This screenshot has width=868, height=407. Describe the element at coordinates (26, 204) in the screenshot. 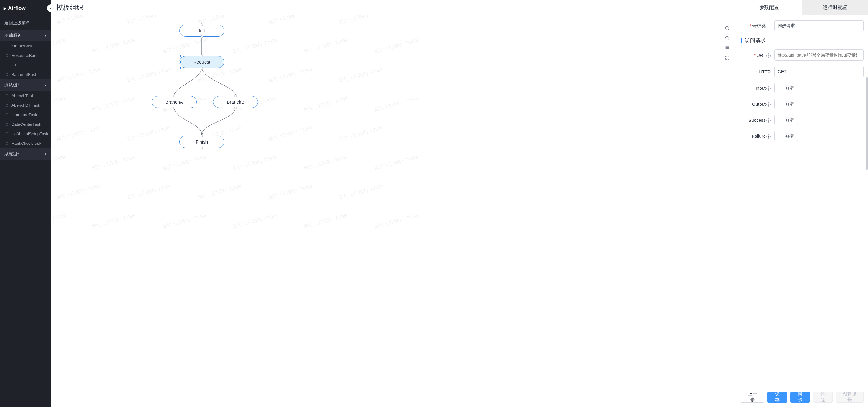

I see `sidebar: ▶ Airflow 返回上级菜单 基础服务 ▼ SimpleBash Resou…` at that location.